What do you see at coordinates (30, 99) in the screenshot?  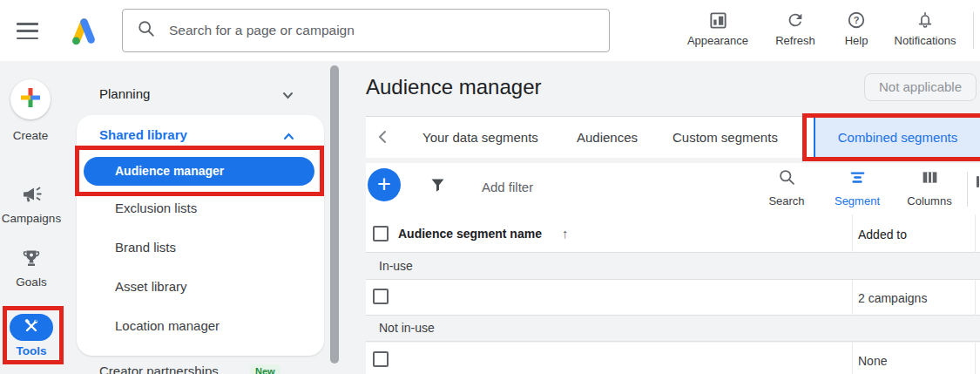 I see `plus-icon` at bounding box center [30, 99].